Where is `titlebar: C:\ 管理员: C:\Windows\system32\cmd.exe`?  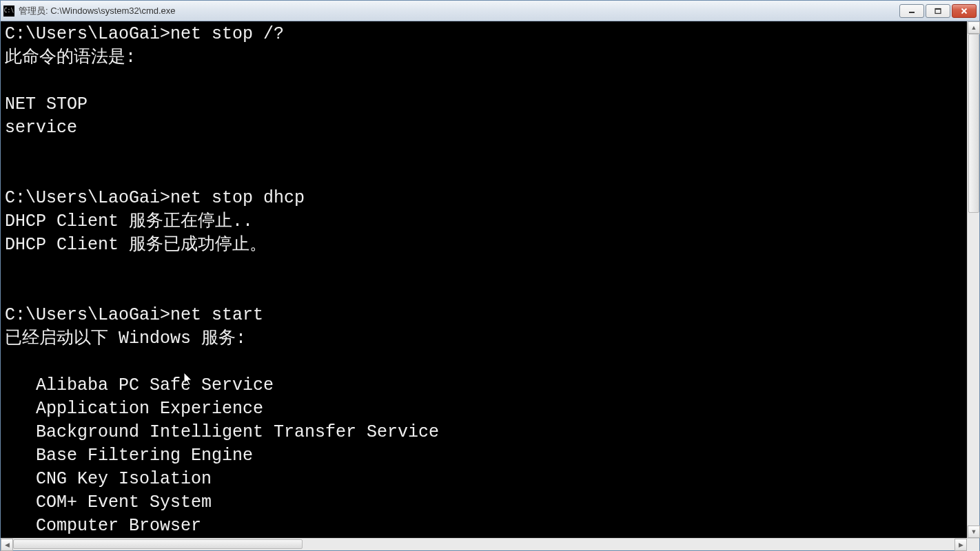 titlebar: C:\ 管理员: C:\Windows\system32\cmd.exe is located at coordinates (490, 11).